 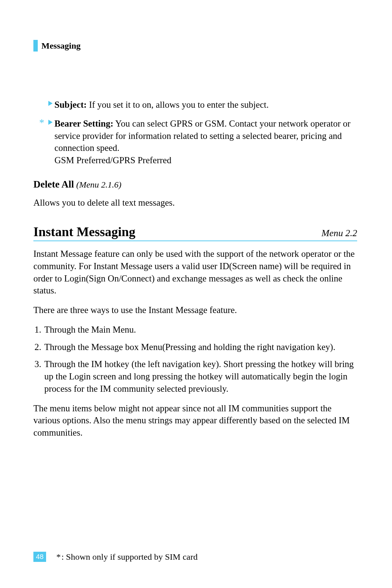 What do you see at coordinates (200, 347) in the screenshot?
I see `list-item: Through the Message box Menu(Pressing an…` at bounding box center [200, 347].